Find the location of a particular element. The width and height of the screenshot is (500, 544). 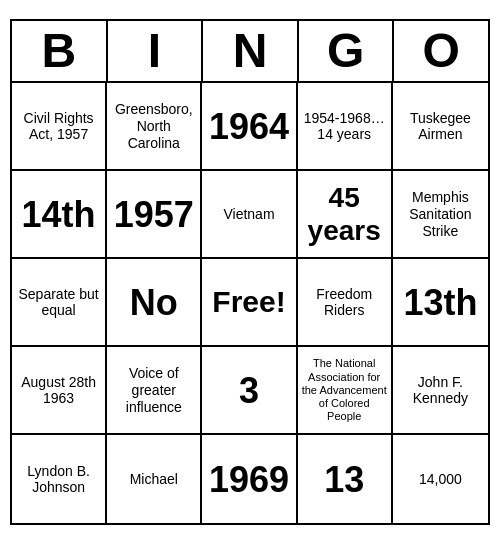

bingo-cell-15: August 28th 1963 is located at coordinates (60, 391).